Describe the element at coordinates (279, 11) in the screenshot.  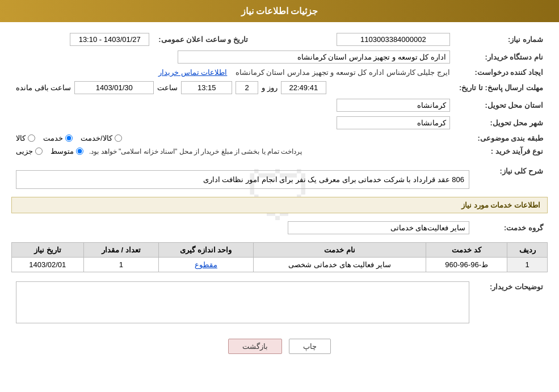
I see `page-header: جزئیات اطلاعات نیاز` at that location.